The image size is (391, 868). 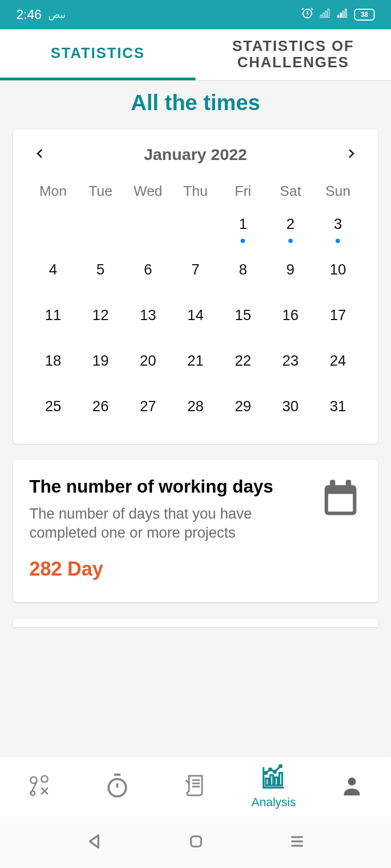 I want to click on calendar-day: 6, so click(x=148, y=273).